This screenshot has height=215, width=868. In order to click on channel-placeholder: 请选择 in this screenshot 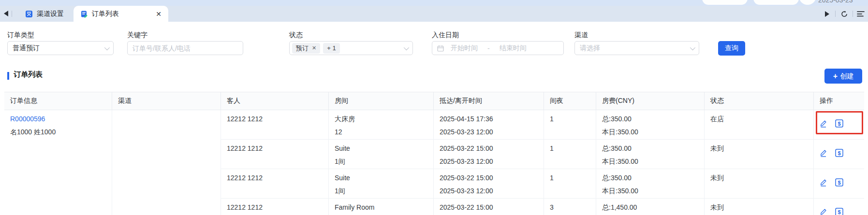, I will do `click(590, 48)`.